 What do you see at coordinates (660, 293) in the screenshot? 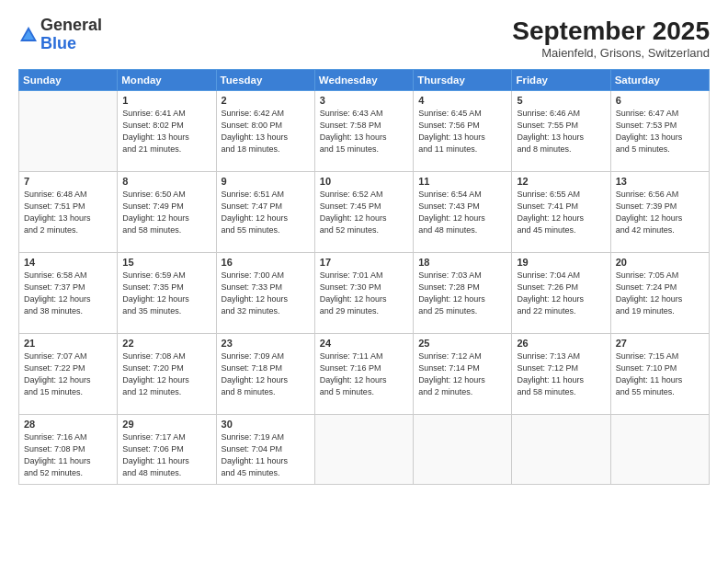
I see `day-info: Sunrise: 7:05 AM Sunset: 7:24 PM Dayligh…` at bounding box center [660, 293].